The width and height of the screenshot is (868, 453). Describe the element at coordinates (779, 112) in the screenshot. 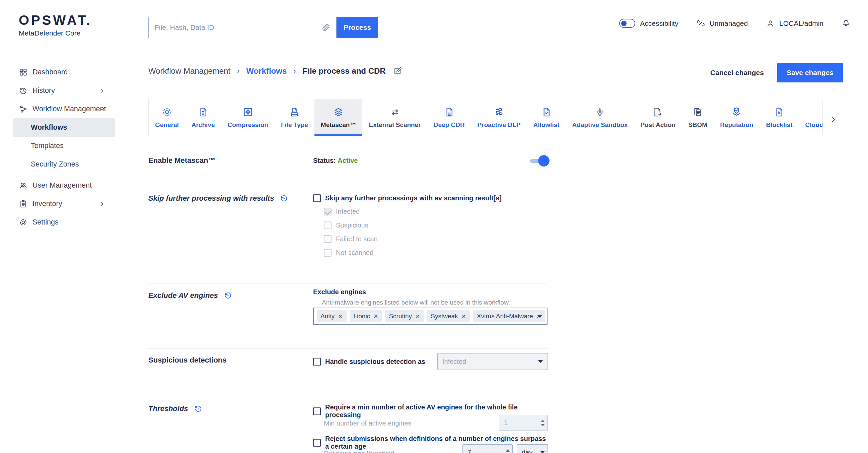

I see `blocklist-icon` at that location.